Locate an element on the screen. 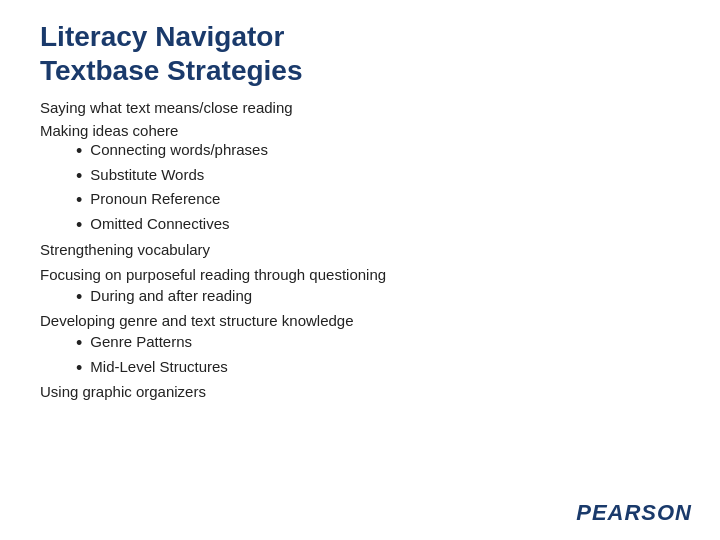  section-strengthening: Strengthening vocabulary is located at coordinates (360, 250).